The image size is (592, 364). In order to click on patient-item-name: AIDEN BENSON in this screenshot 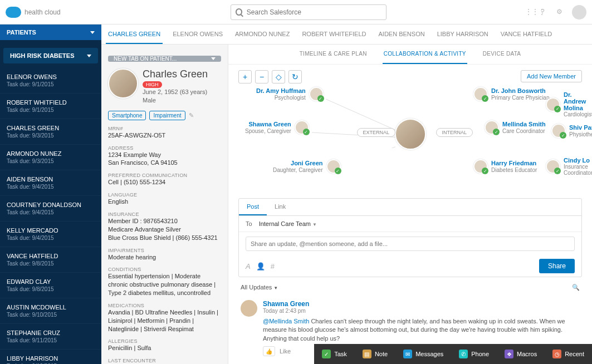, I will do `click(51, 179)`.